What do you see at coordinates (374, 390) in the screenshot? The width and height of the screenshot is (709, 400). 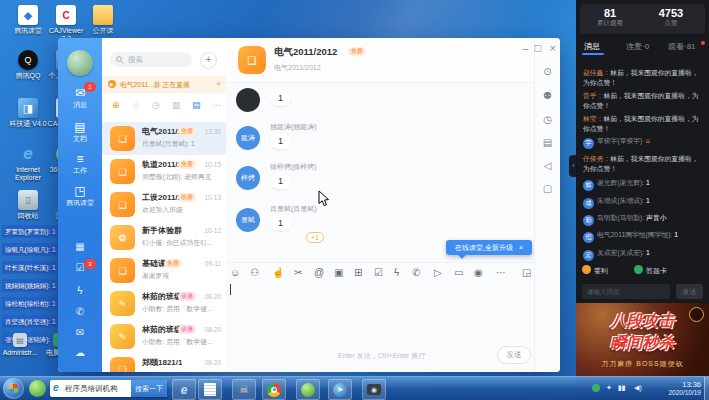 I see `taskbar-app-camera: ◉` at bounding box center [374, 390].